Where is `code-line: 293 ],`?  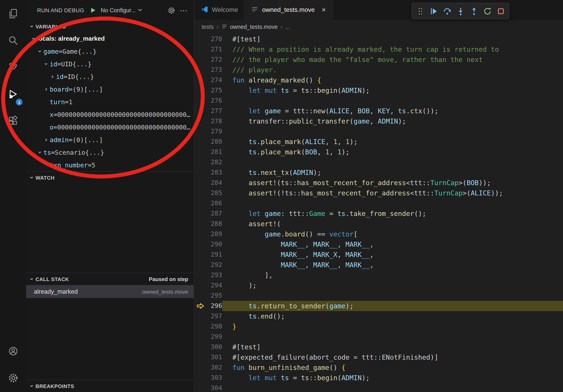 code-line: 293 ], is located at coordinates (379, 275).